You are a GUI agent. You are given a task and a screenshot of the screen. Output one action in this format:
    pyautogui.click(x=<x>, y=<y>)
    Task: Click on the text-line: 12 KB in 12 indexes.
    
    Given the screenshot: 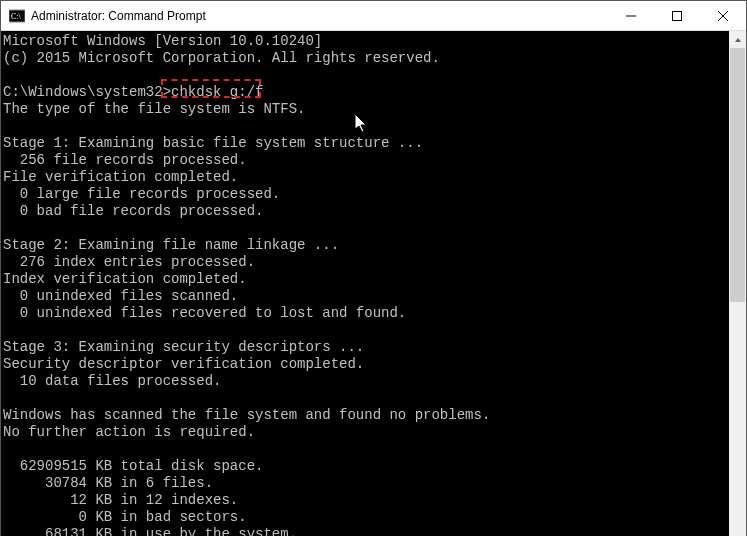 What is the action you would take?
    pyautogui.click(x=120, y=500)
    